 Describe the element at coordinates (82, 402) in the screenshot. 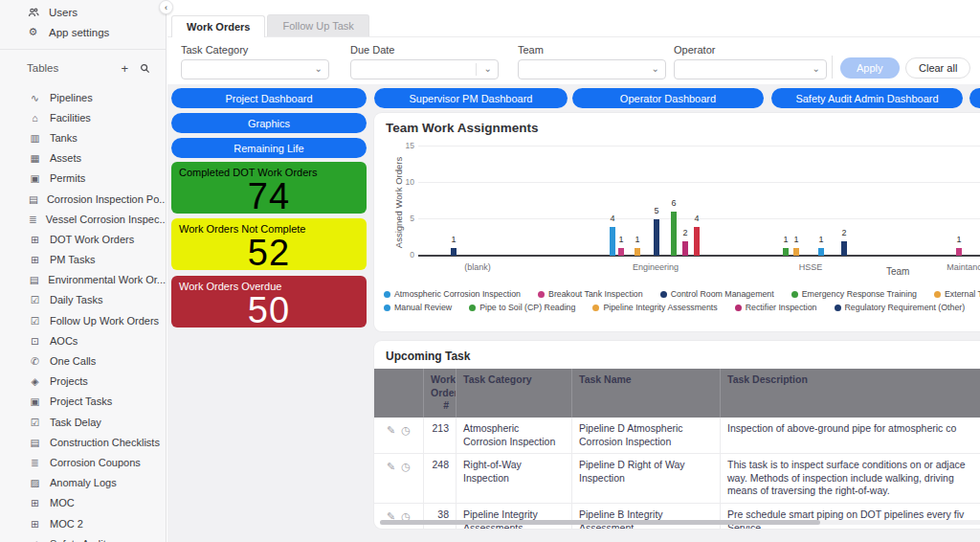

I see `sidebar-item-project-tasks: ▣Project Tasks` at that location.